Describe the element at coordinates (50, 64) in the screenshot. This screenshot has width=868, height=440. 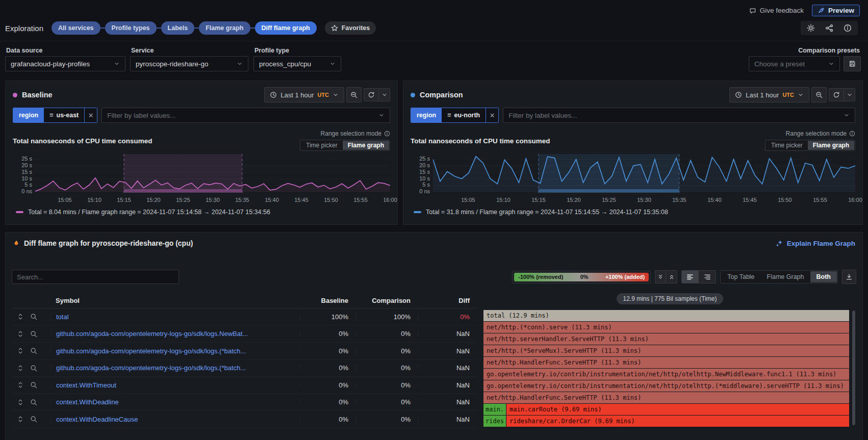
I see `datasource-value: grafanacloud-play-profiles` at that location.